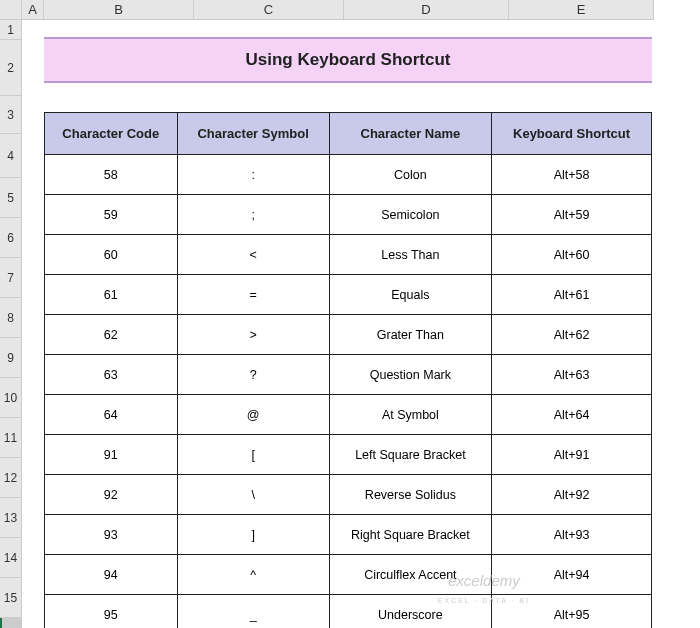 Image resolution: width=700 pixels, height=628 pixels. What do you see at coordinates (253, 134) in the screenshot?
I see `header-symbol: Character Symbol` at bounding box center [253, 134].